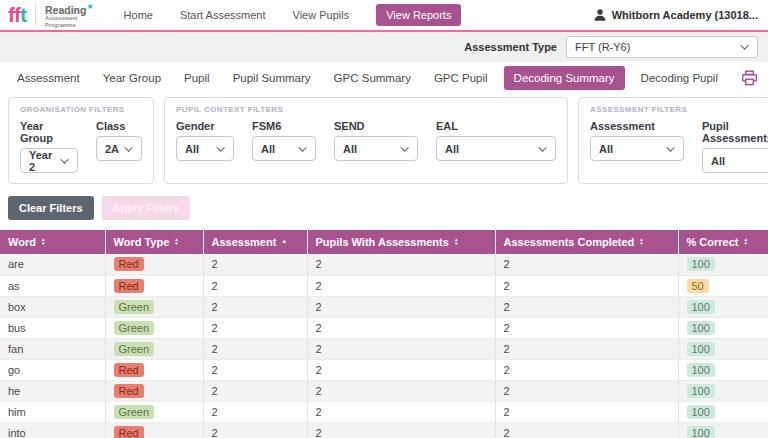 The width and height of the screenshot is (768, 438). What do you see at coordinates (723, 286) in the screenshot?
I see `pct-correct-cell: 50` at bounding box center [723, 286].